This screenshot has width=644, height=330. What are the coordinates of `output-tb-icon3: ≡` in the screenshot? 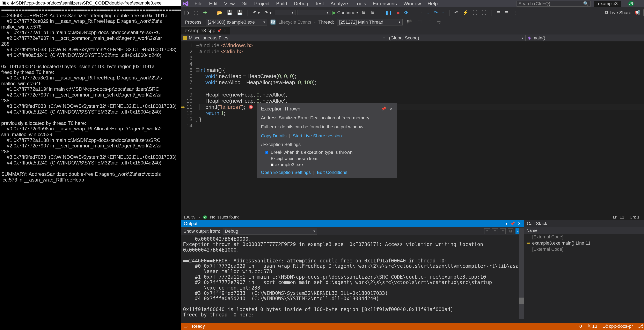 It's located at (502, 231).